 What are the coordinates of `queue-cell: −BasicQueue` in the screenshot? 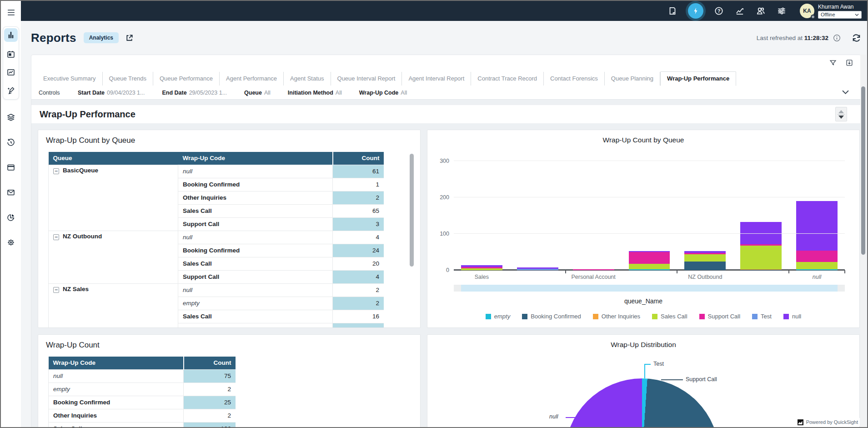 It's located at (114, 197).